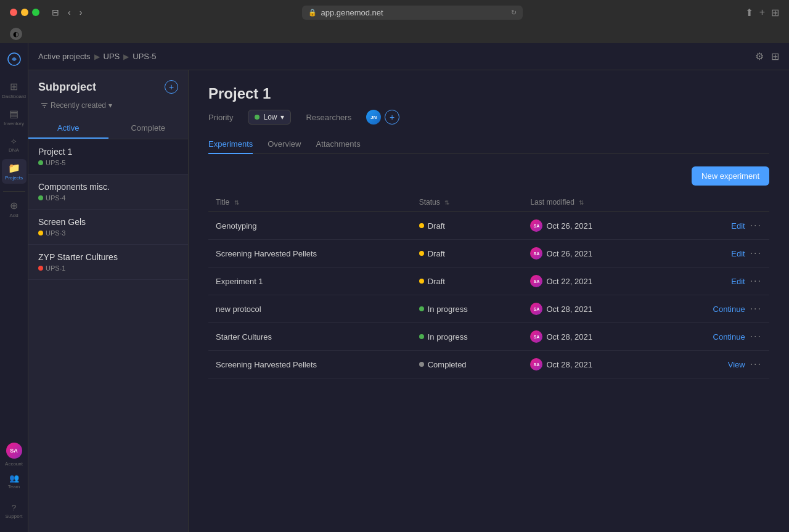  I want to click on filter-row: Recently created ▾, so click(108, 102).